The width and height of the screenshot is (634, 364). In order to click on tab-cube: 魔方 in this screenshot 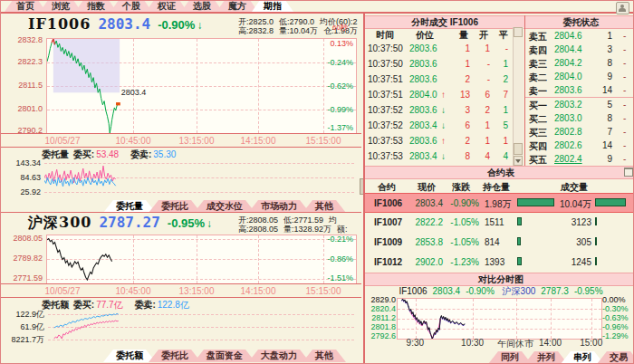, I will do `click(237, 5)`.